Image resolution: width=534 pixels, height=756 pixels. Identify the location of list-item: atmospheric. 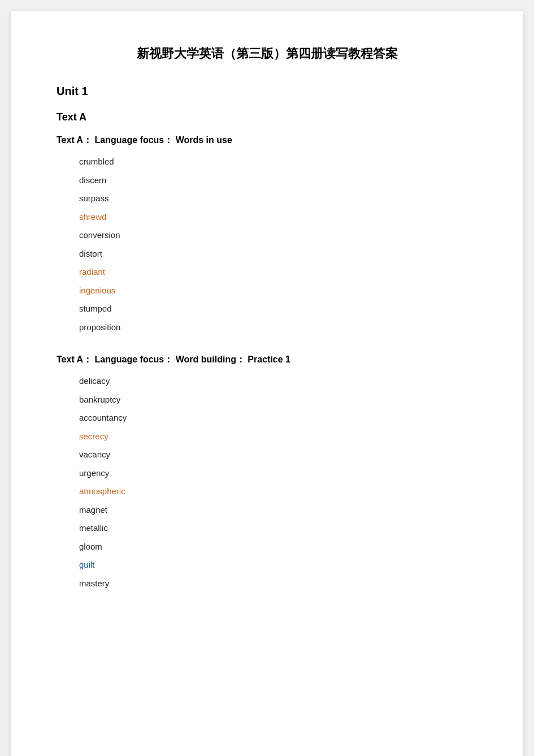
(278, 492).